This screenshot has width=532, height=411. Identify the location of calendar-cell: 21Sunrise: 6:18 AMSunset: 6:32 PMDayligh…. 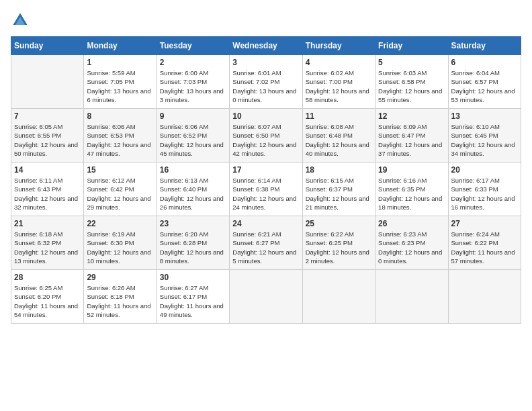
(48, 243).